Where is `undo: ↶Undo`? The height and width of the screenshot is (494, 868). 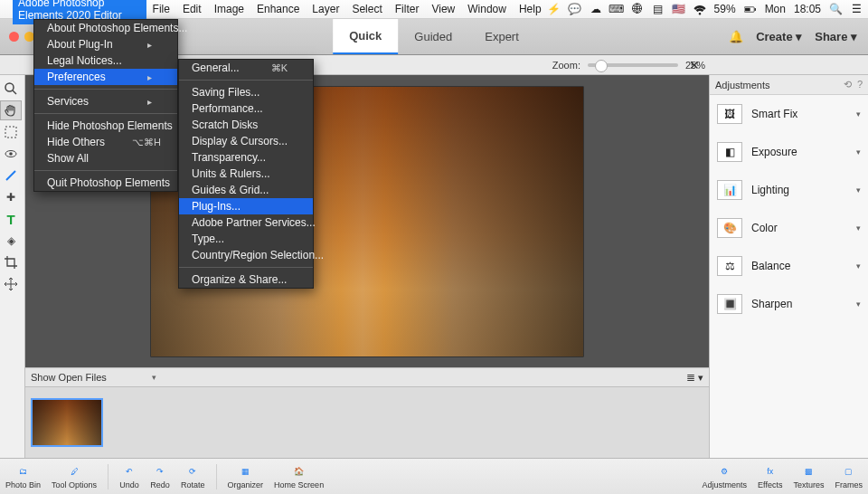
undo: ↶Undo is located at coordinates (129, 476).